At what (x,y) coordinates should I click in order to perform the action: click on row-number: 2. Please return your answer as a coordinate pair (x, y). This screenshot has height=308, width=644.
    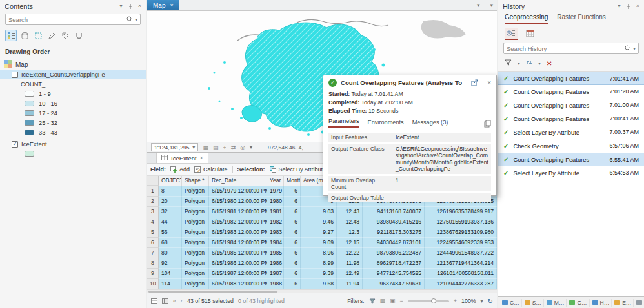
    Looking at the image, I should click on (153, 202).